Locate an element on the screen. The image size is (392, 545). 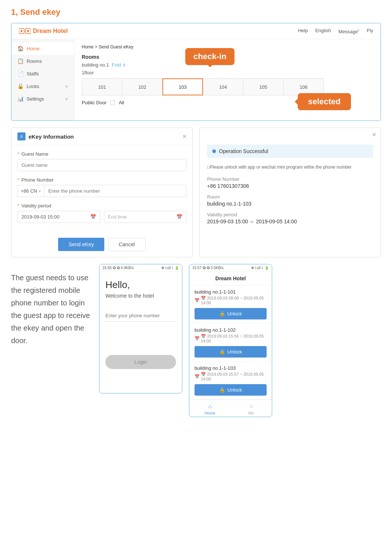
hotel-nav-right: Help English Message• Fly is located at coordinates (336, 31).